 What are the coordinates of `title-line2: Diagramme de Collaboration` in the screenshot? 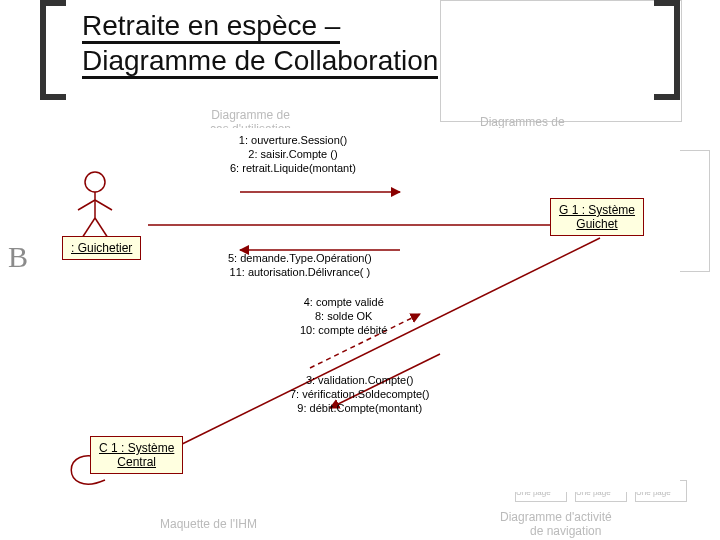 It's located at (260, 62).